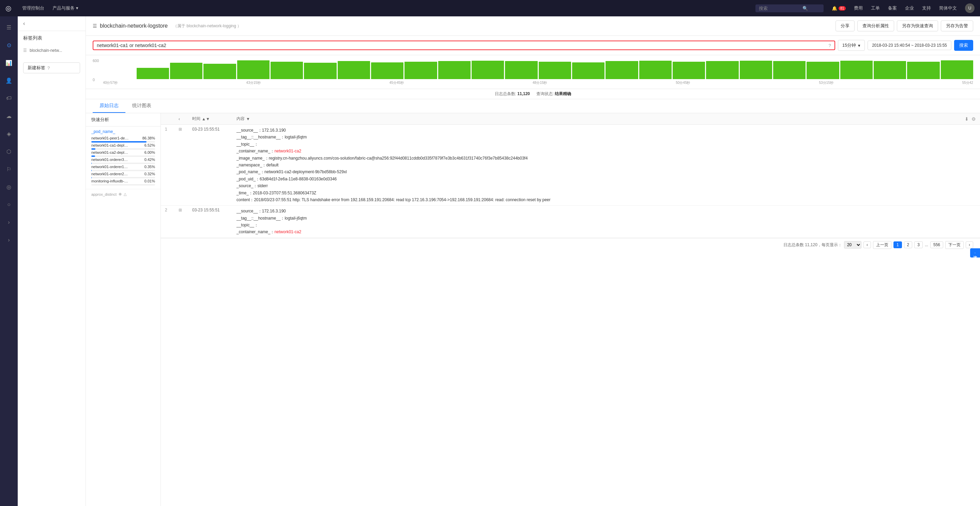 This screenshot has height=506, width=980. Describe the element at coordinates (829, 46) in the screenshot. I see `query-help-icon: ?` at that location.